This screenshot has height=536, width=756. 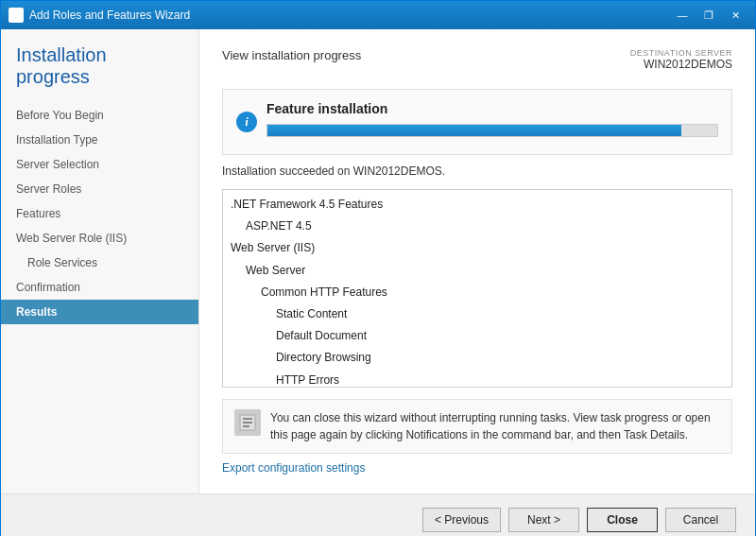 What do you see at coordinates (291, 55) in the screenshot?
I see `view-label: View installation progress` at bounding box center [291, 55].